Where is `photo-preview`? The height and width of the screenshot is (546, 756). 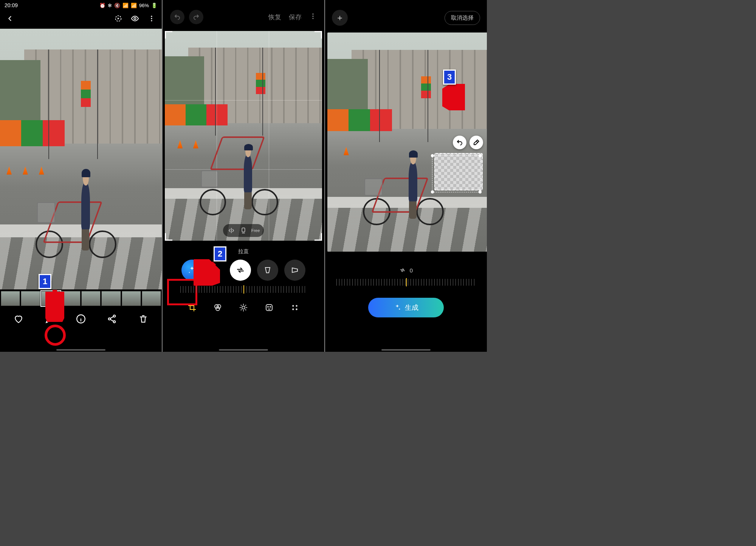
photo-preview is located at coordinates (81, 159).